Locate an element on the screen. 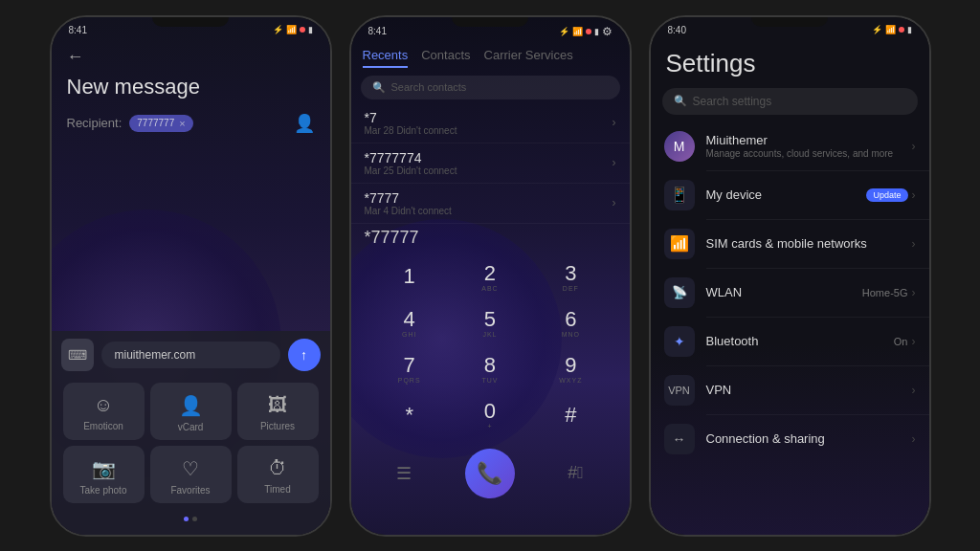 The image size is (980, 551). status-bar-1: 8:41 ⚡ 📶 ▮ is located at coordinates (191, 29).